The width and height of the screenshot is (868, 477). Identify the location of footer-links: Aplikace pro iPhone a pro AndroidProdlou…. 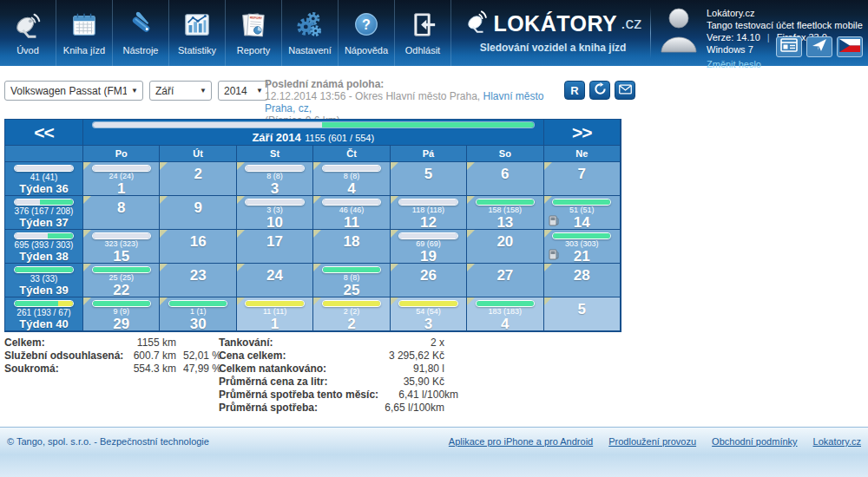
(654, 441).